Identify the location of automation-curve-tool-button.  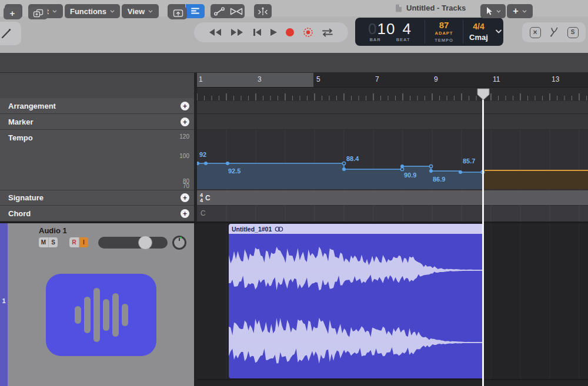
(219, 11).